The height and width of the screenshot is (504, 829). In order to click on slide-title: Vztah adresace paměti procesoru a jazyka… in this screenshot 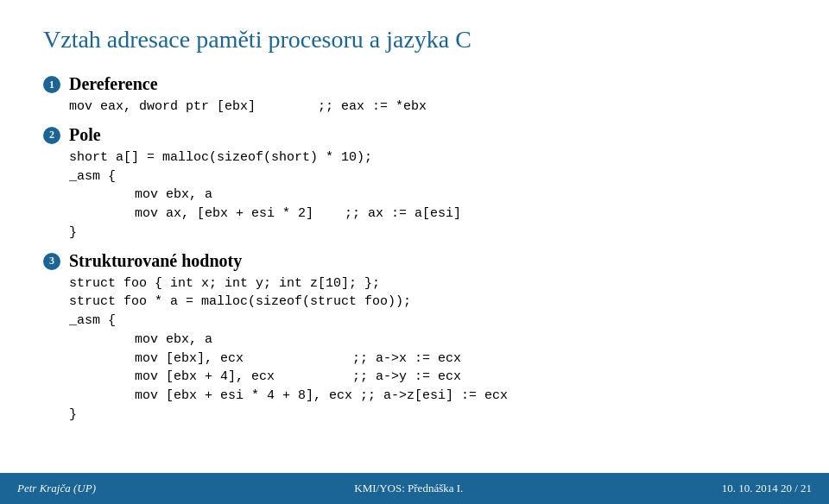, I will do `click(414, 40)`.